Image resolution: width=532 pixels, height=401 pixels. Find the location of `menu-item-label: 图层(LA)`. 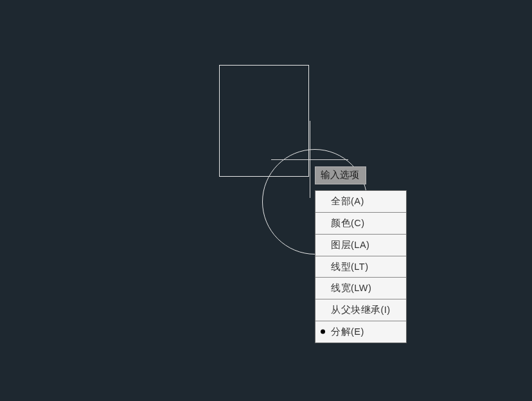

menu-item-label: 图层(LA) is located at coordinates (350, 245).